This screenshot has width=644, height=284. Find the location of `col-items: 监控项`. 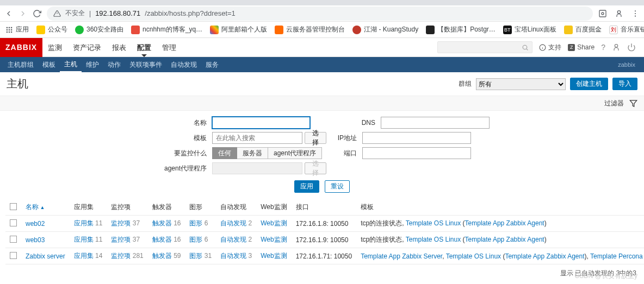

col-items: 监控项 is located at coordinates (127, 207).